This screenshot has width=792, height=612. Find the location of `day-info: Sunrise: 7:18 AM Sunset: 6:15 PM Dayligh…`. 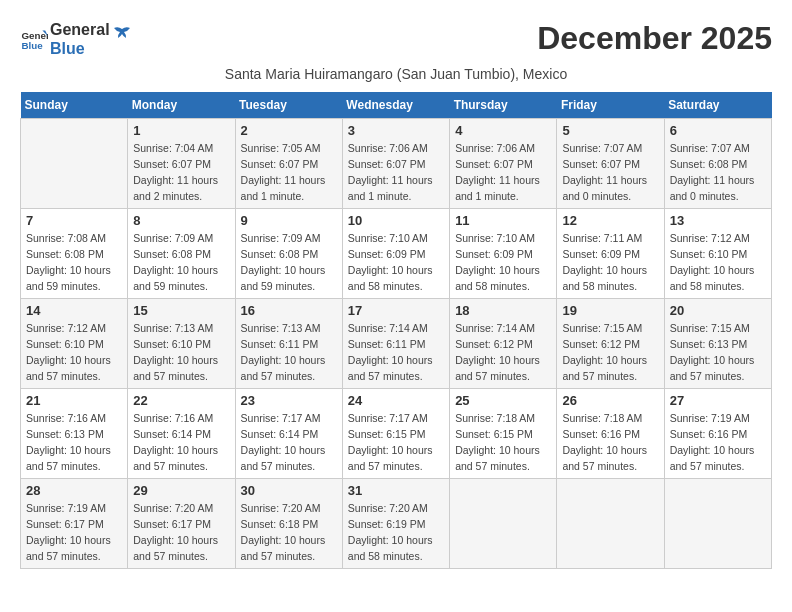

day-info: Sunrise: 7:18 AM Sunset: 6:15 PM Dayligh… is located at coordinates (503, 442).